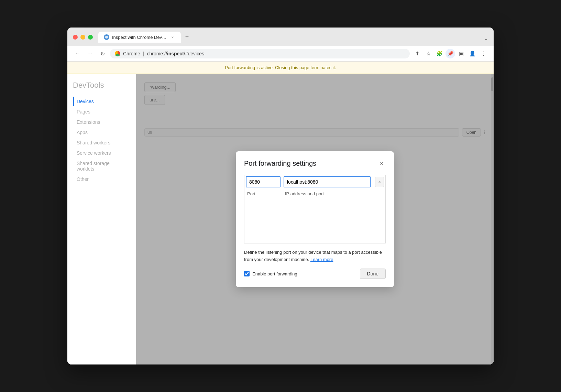 The height and width of the screenshot is (392, 561). I want to click on modal-header: Port forwarding settings ×, so click(315, 164).